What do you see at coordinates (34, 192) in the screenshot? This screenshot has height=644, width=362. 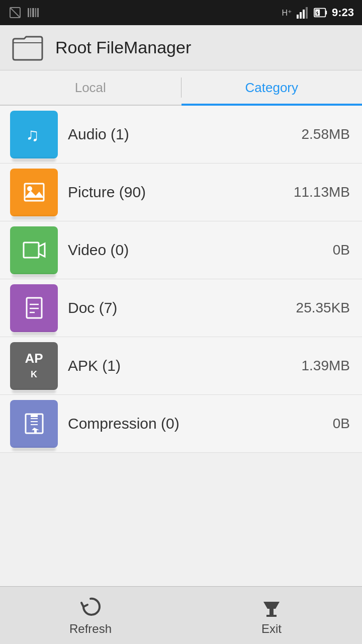 I see `picture-icon-box` at bounding box center [34, 192].